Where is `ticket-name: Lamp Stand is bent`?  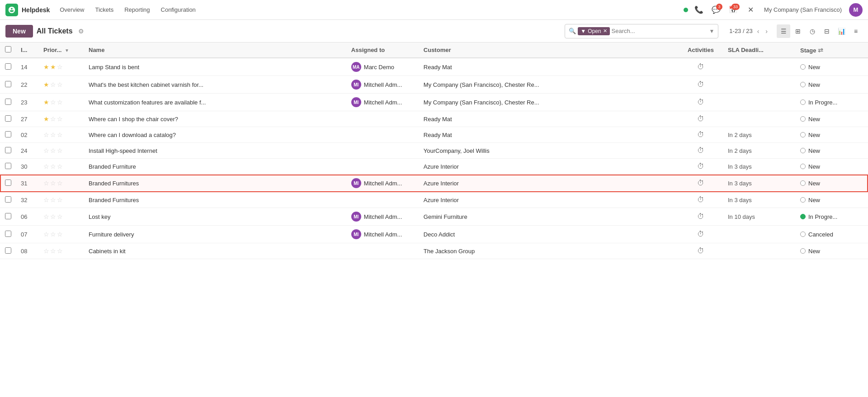 ticket-name: Lamp Stand is bent is located at coordinates (215, 67).